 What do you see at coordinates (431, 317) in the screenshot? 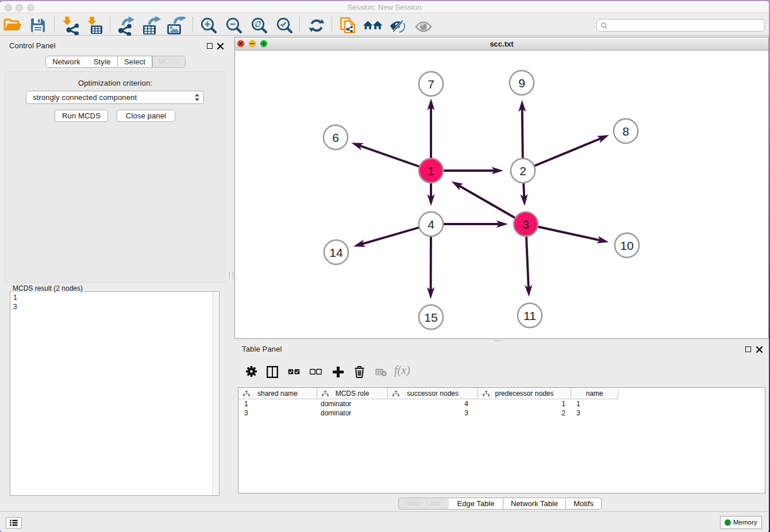
I see `svg-text: 15` at bounding box center [431, 317].